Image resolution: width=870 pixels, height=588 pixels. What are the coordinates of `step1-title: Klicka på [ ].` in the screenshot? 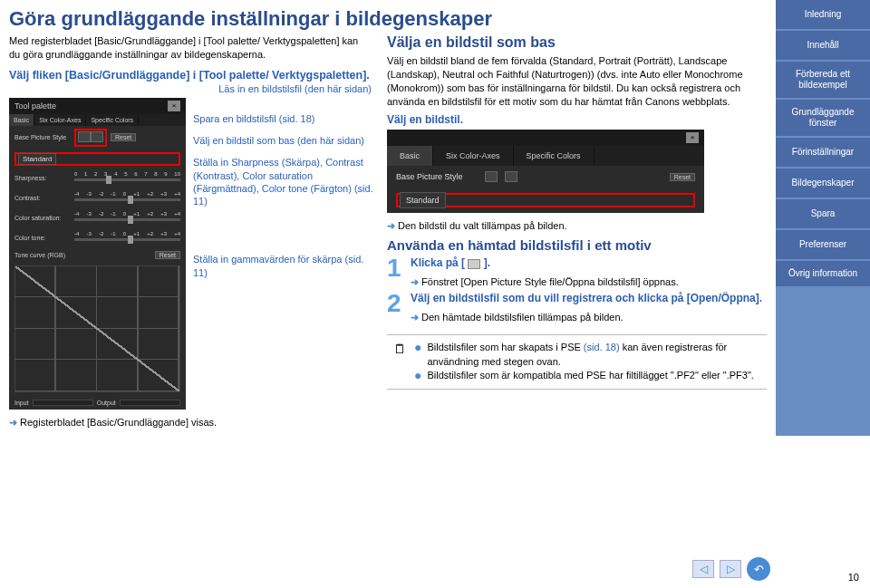 It's located at (450, 263).